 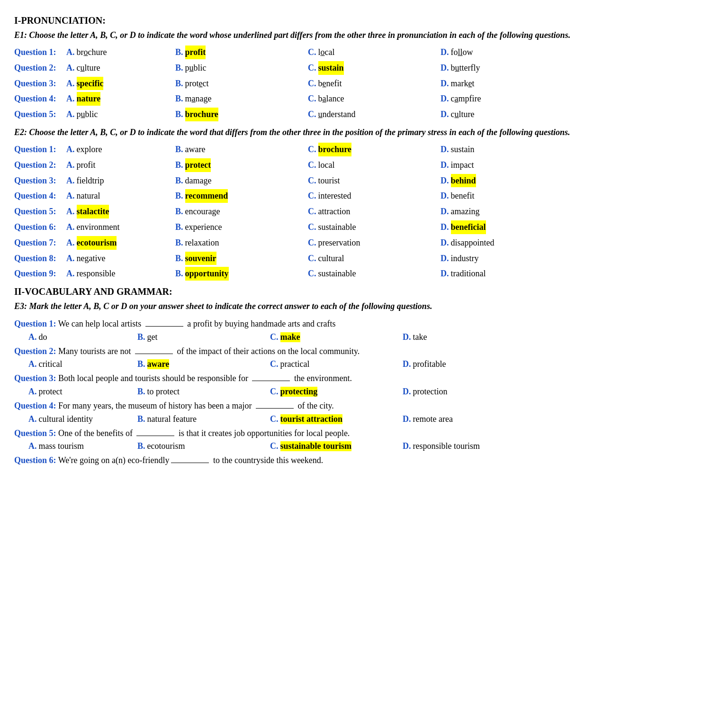 What do you see at coordinates (386, 52) in the screenshot?
I see `answer-grid: A. brochure B. profit C. local D. follow` at bounding box center [386, 52].